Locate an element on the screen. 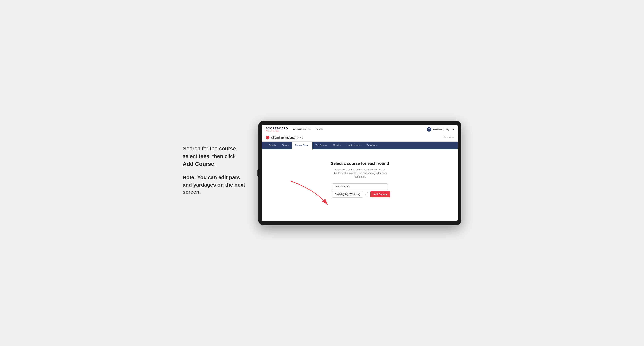  instruction-text: Search for the course, select tees, then… is located at coordinates (214, 156).